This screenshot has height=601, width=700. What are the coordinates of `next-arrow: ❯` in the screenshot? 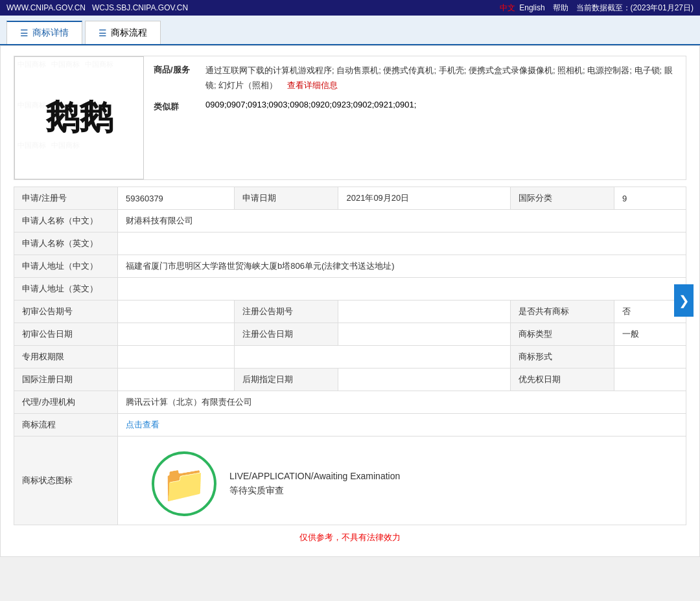 It's located at (684, 300).